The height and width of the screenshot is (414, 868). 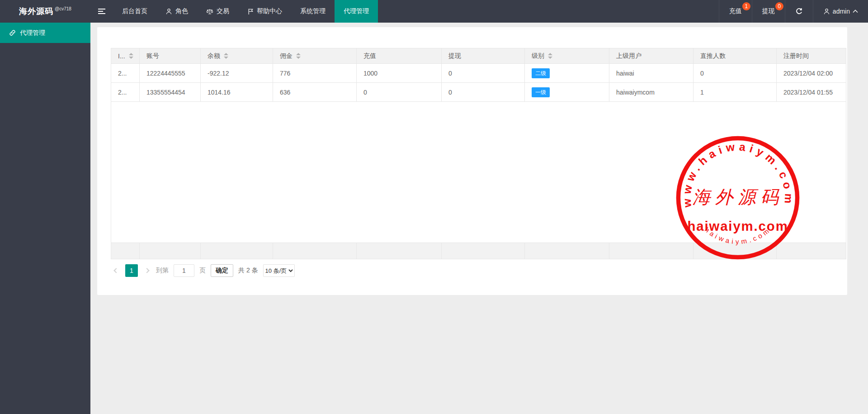 What do you see at coordinates (315, 73) in the screenshot?
I see `cell-commission: 776` at bounding box center [315, 73].